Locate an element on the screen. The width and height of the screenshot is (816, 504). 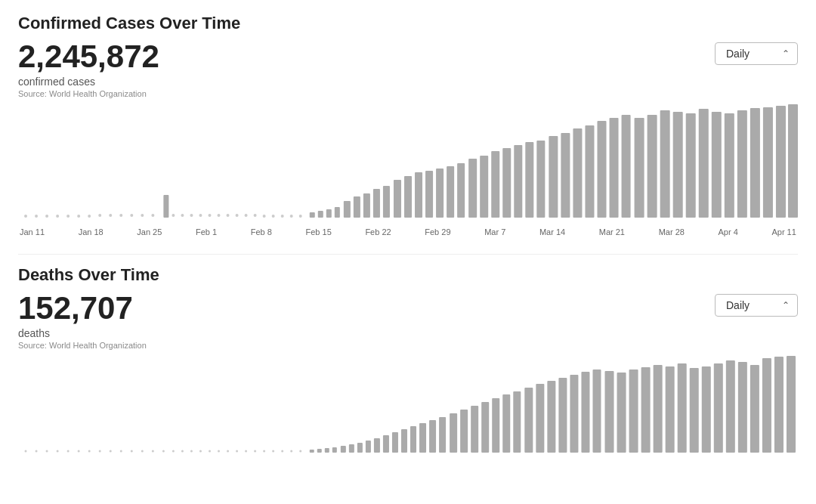
confirmed-x-axis: Jan 11 Jan 18 Jan 25 Feb 1 Feb 8 Feb 15 … is located at coordinates (408, 232).